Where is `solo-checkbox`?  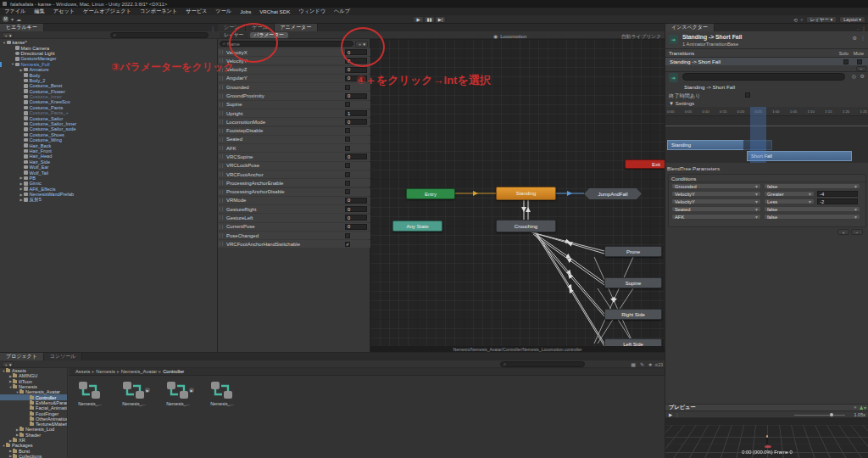
solo-checkbox is located at coordinates (846, 62).